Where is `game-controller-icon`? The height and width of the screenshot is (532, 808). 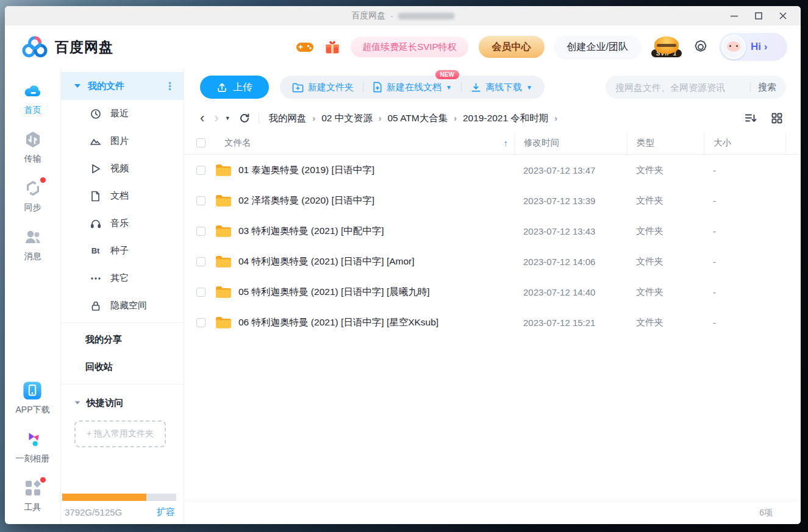 game-controller-icon is located at coordinates (305, 47).